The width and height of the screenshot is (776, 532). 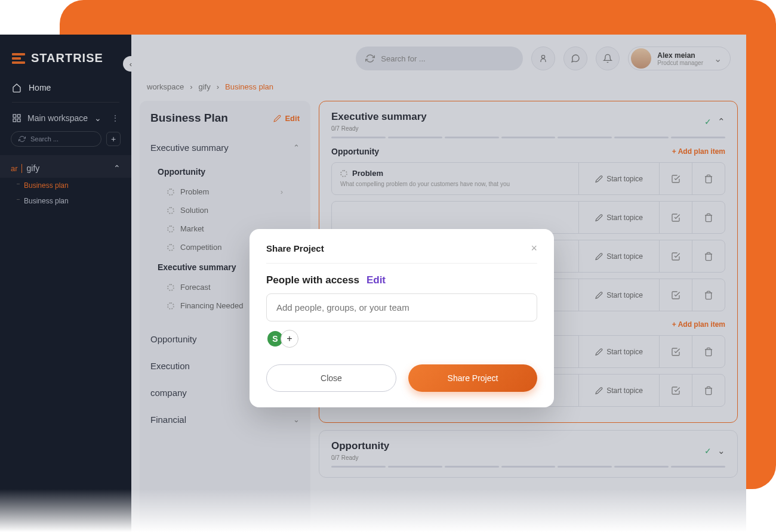 What do you see at coordinates (534, 248) in the screenshot?
I see `close-icon: ×` at bounding box center [534, 248].